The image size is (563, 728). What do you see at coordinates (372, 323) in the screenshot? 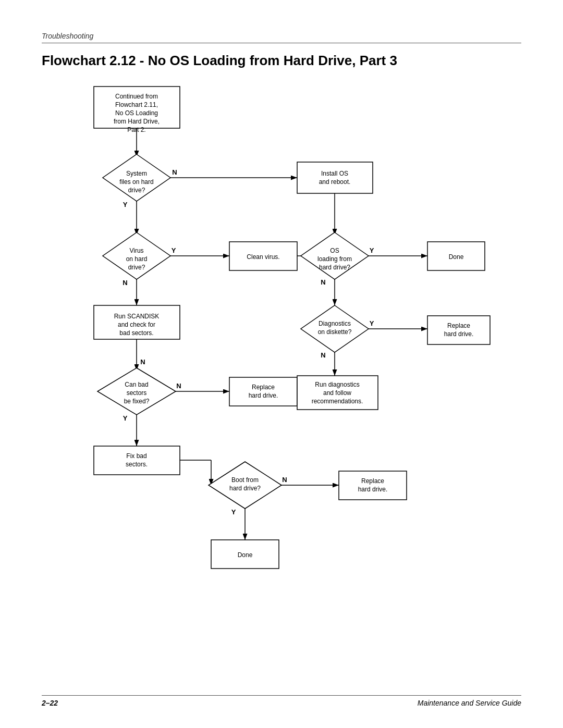
I see `y-label-diag: Y` at bounding box center [372, 323].